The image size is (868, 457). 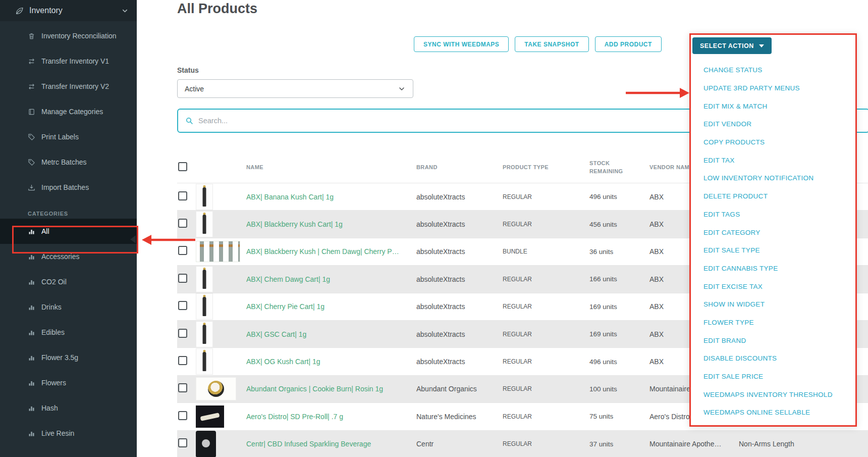 What do you see at coordinates (49, 408) in the screenshot?
I see `category-label: Hash` at bounding box center [49, 408].